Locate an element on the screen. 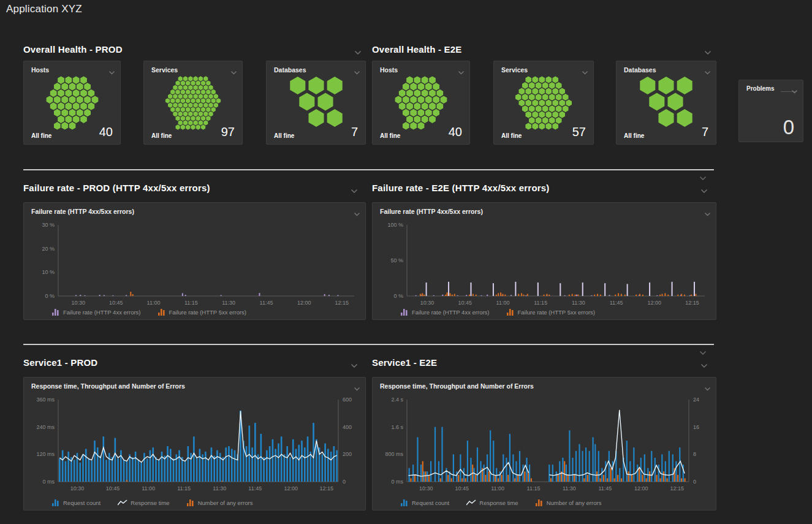 The image size is (812, 524). section-header-service-e2e: Service1 - E2E is located at coordinates (544, 363).